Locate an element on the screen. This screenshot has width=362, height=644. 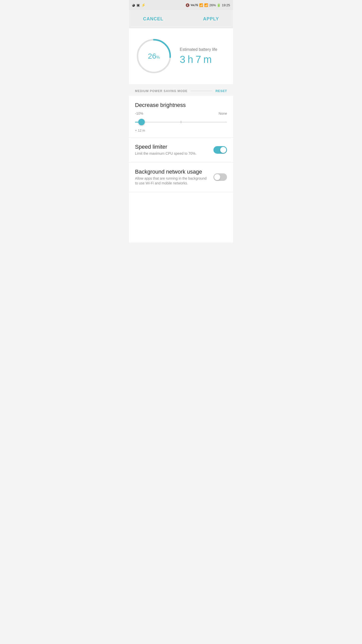
bottom-space is located at coordinates (181, 217).